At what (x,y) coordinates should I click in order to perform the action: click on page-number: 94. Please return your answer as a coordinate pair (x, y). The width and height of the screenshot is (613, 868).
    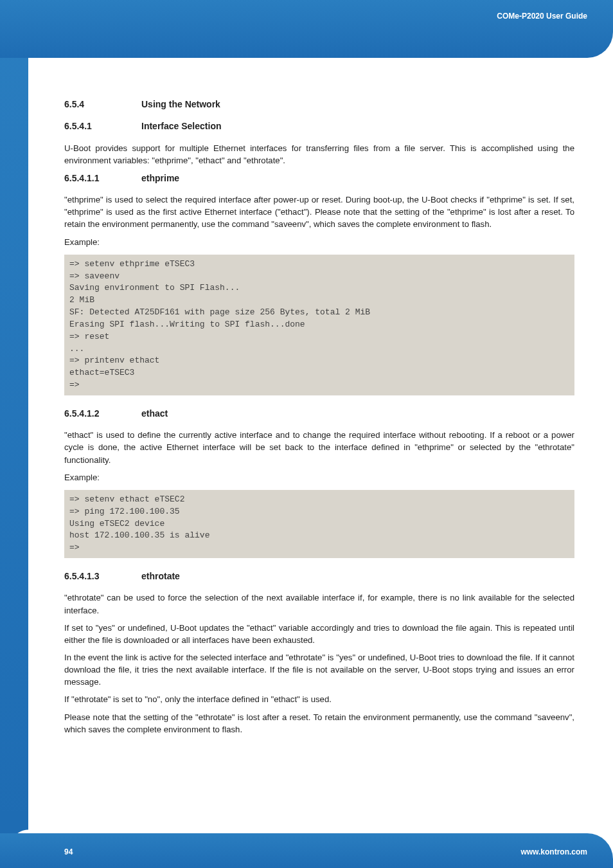
    Looking at the image, I should click on (68, 852).